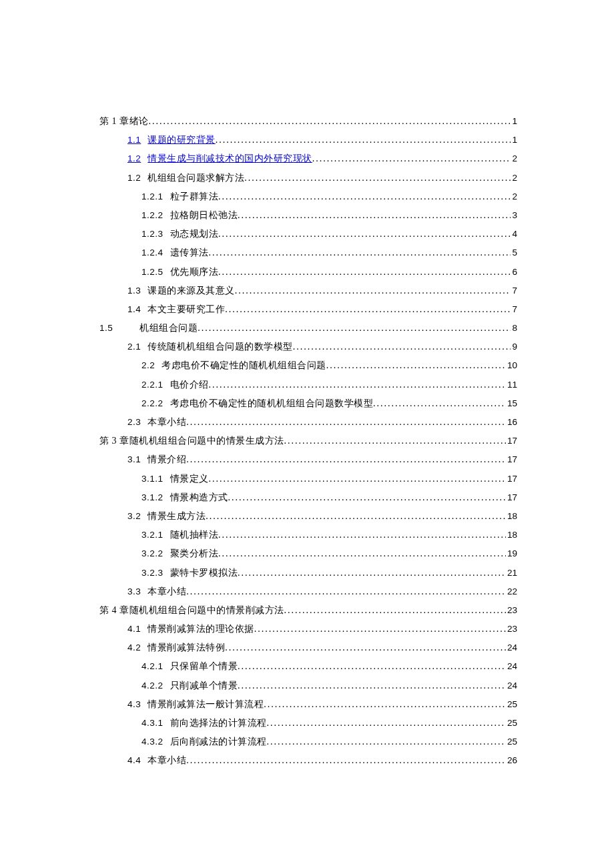 Image resolution: width=614 pixels, height=868 pixels. What do you see at coordinates (511, 516) in the screenshot?
I see `toc-entry-page: 18` at bounding box center [511, 516].